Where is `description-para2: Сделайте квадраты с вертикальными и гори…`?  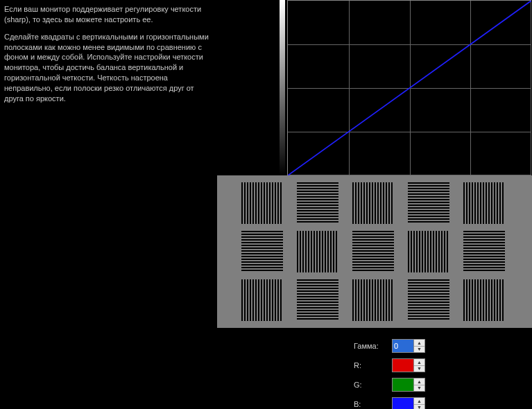 description-para2: Сделайте квадраты с вертикальными и гори… is located at coordinates (108, 68).